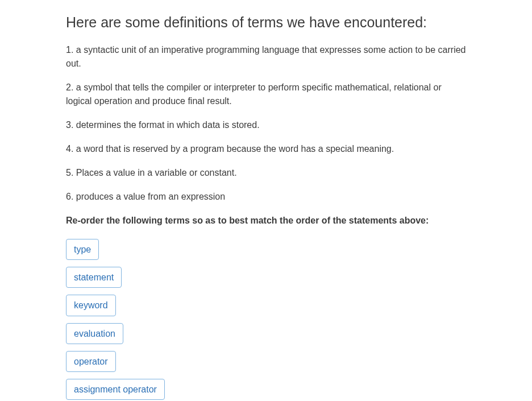  What do you see at coordinates (115, 389) in the screenshot?
I see `term-item: assignment operator` at bounding box center [115, 389].